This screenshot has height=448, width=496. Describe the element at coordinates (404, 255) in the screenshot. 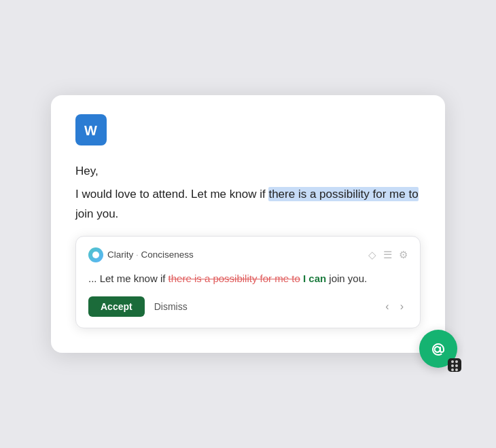

I see `settings-icon: ⚙` at that location.